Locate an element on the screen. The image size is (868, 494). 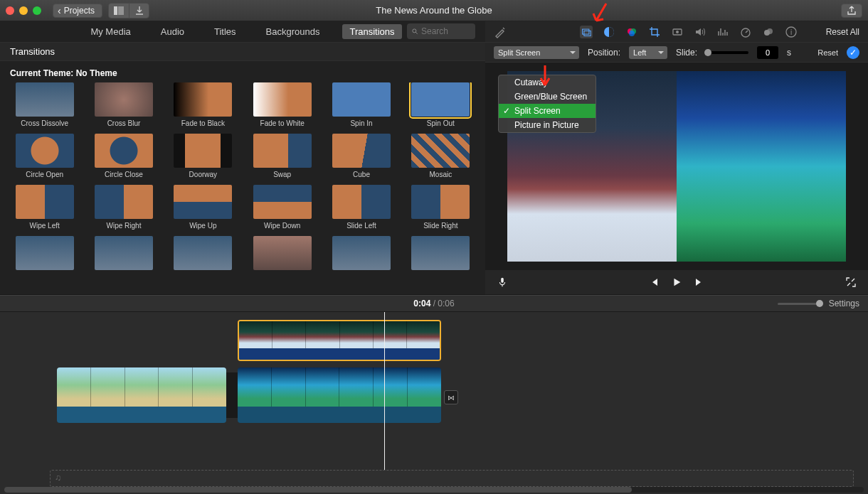
prev-frame-icon is located at coordinates (654, 282).